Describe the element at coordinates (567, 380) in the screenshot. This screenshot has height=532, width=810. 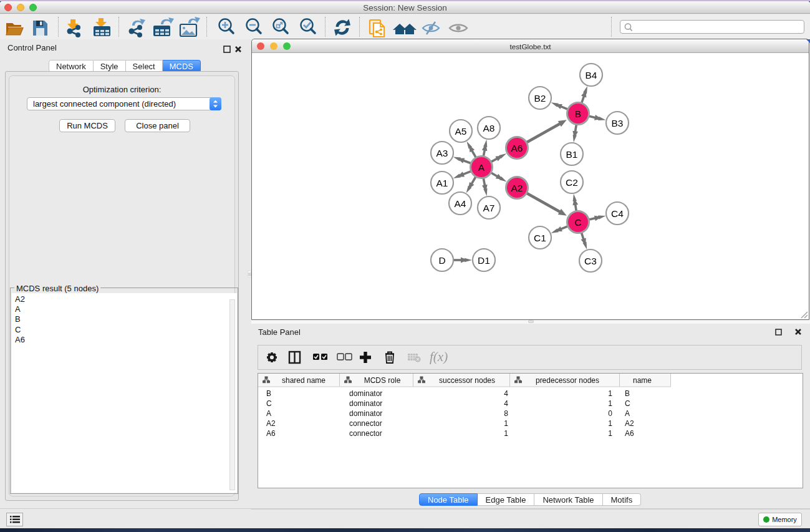
I see `svg-text: predecessor nodes` at that location.